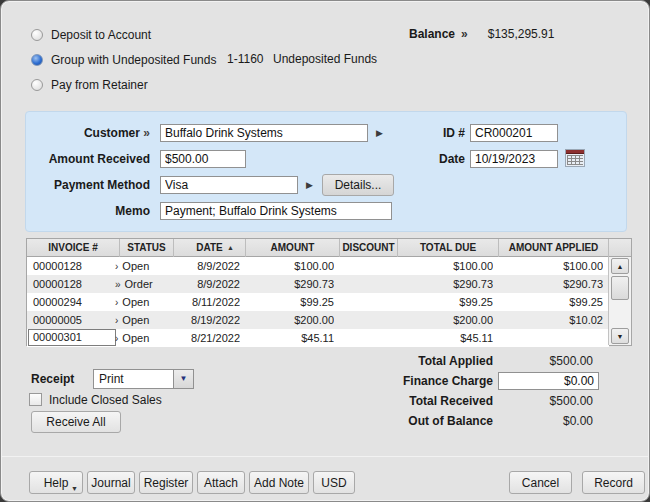 This screenshot has height=502, width=650. I want to click on journal-button: Journal, so click(111, 482).